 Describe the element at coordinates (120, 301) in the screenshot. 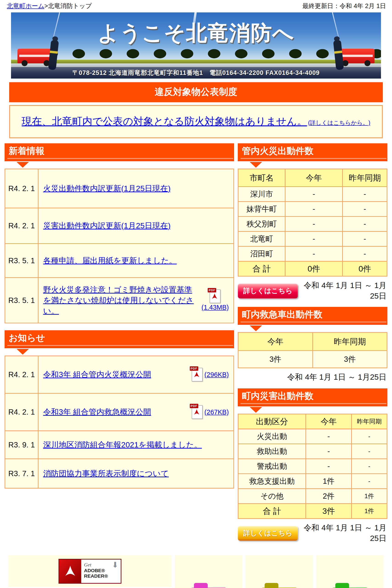

I see `table-row: R3. 5. 1 野火火災多発注意！ゴミ野焼きや設置基準を満たさない焼却炉は使用…` at that location.